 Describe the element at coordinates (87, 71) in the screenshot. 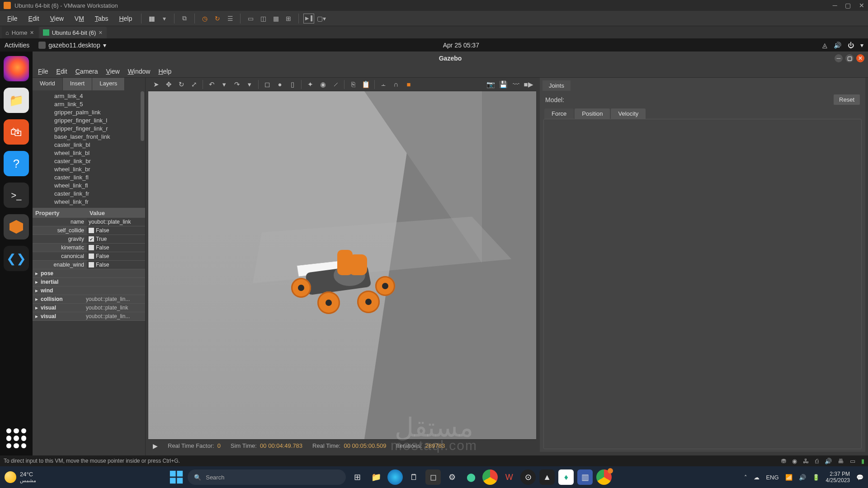

I see `gz-menu-camera: Camera` at that location.